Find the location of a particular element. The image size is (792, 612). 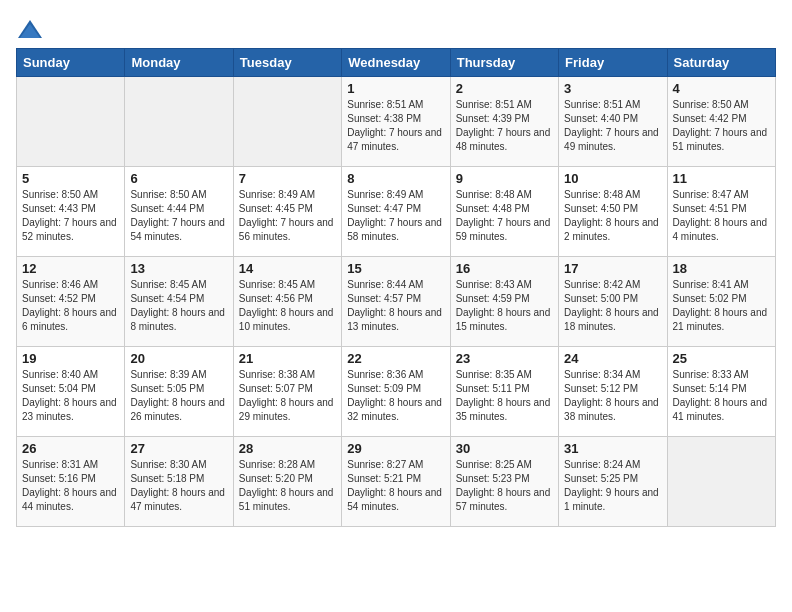

day-number: 8 is located at coordinates (396, 178).